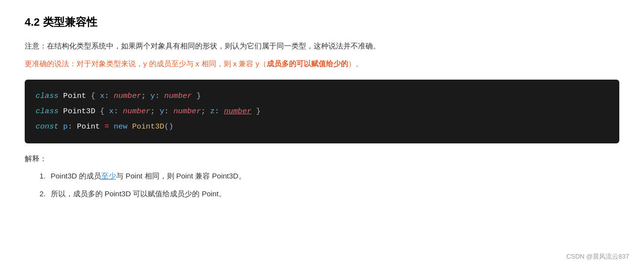 The image size is (644, 268). What do you see at coordinates (307, 63) in the screenshot?
I see `accurate-note-bold: 成员多的可以赋值给少的` at bounding box center [307, 63].